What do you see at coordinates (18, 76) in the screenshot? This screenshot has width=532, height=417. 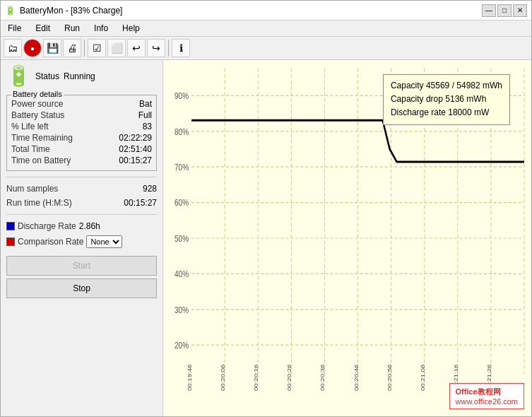 I see `battery-large-icon: 🔋` at bounding box center [18, 76].